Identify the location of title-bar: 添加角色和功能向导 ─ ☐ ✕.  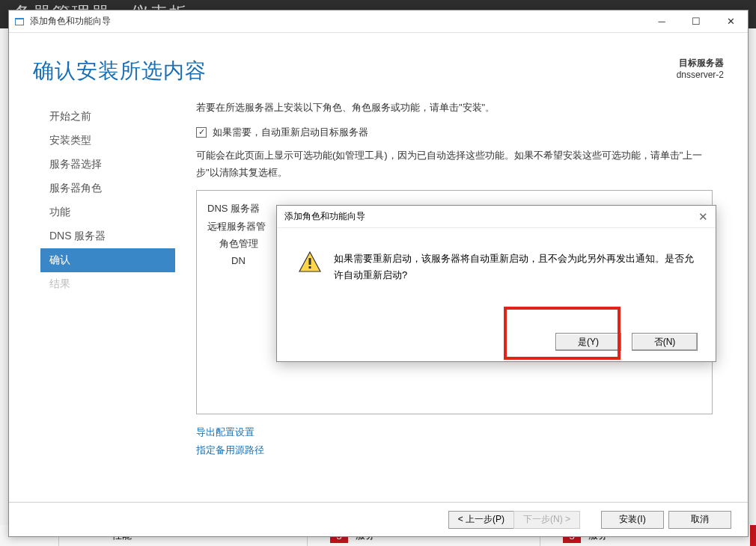
(379, 22).